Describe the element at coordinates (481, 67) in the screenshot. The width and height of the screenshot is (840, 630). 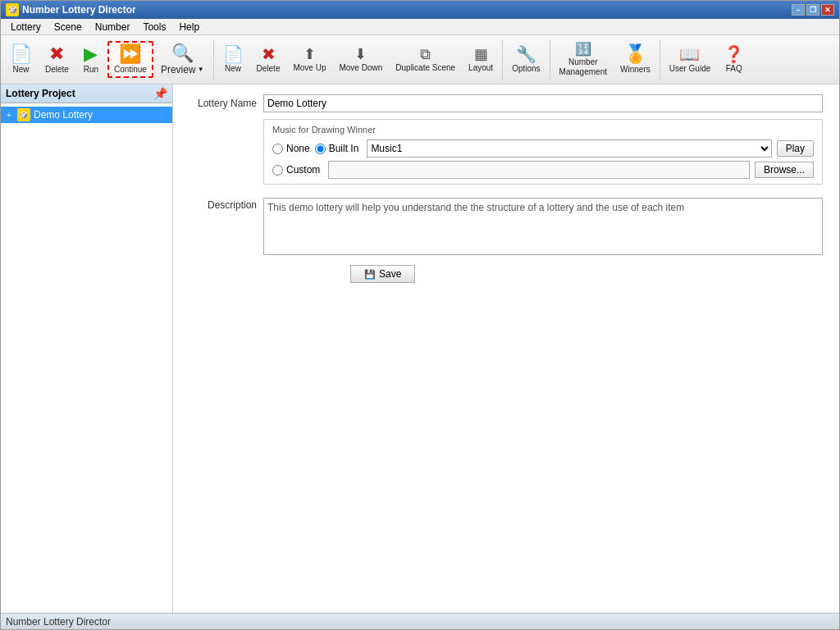
I see `layout-label: Layout` at that location.